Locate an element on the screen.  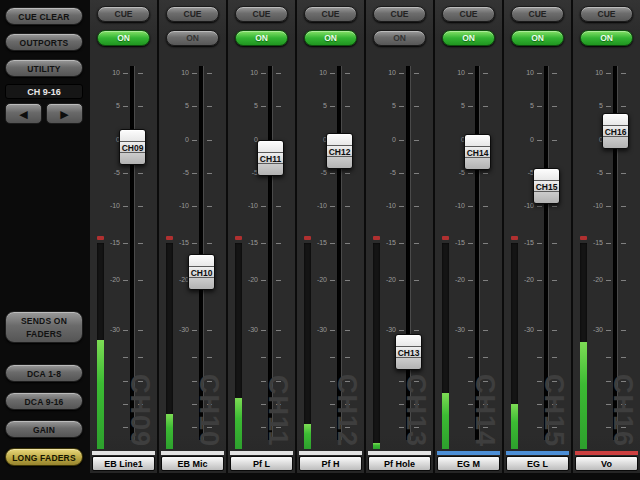
fader-cap: CH10 is located at coordinates (202, 272).